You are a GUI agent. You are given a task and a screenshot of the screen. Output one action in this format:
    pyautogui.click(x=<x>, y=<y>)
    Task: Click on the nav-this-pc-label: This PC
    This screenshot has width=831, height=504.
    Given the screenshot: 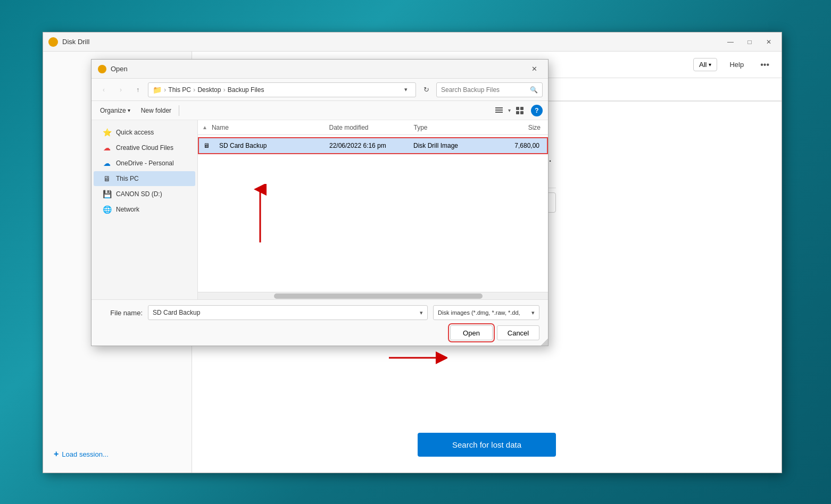 What is the action you would take?
    pyautogui.click(x=128, y=179)
    